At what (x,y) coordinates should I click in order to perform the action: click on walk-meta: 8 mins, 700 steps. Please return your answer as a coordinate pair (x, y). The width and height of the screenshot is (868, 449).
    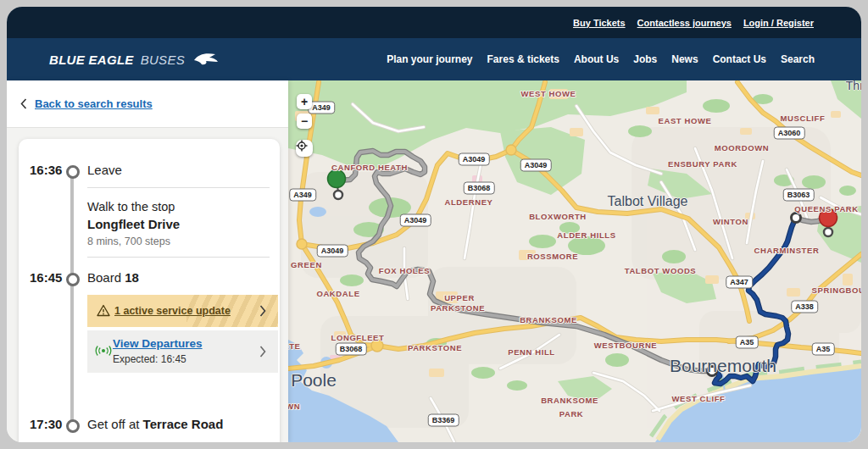
    Looking at the image, I should click on (129, 241).